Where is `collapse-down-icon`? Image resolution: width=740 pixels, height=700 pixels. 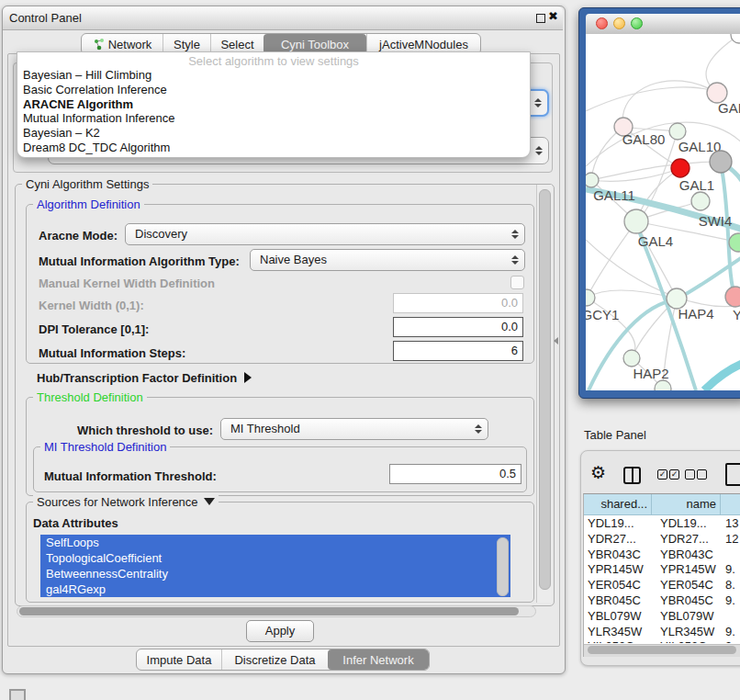 collapse-down-icon is located at coordinates (209, 502).